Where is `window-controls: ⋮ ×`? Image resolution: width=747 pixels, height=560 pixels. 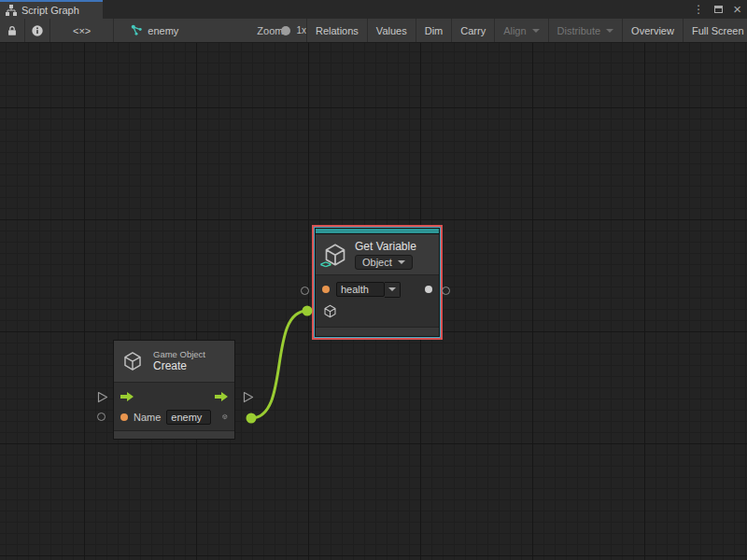 window-controls: ⋮ × is located at coordinates (717, 9).